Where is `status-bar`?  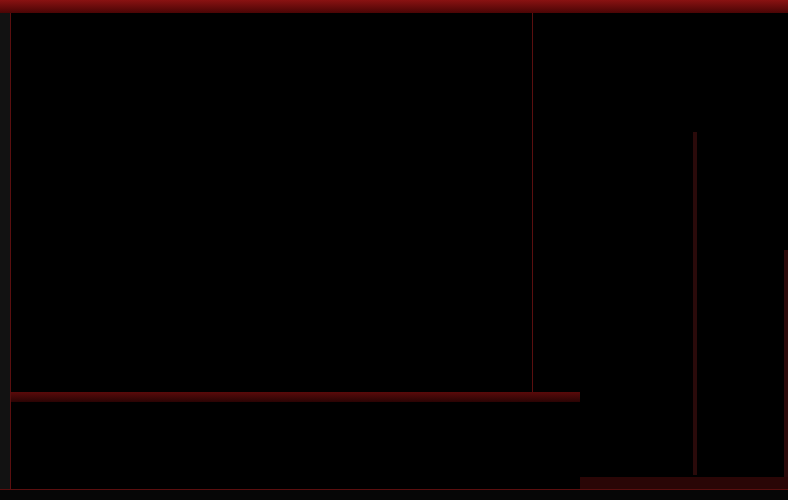
status-bar is located at coordinates (394, 494).